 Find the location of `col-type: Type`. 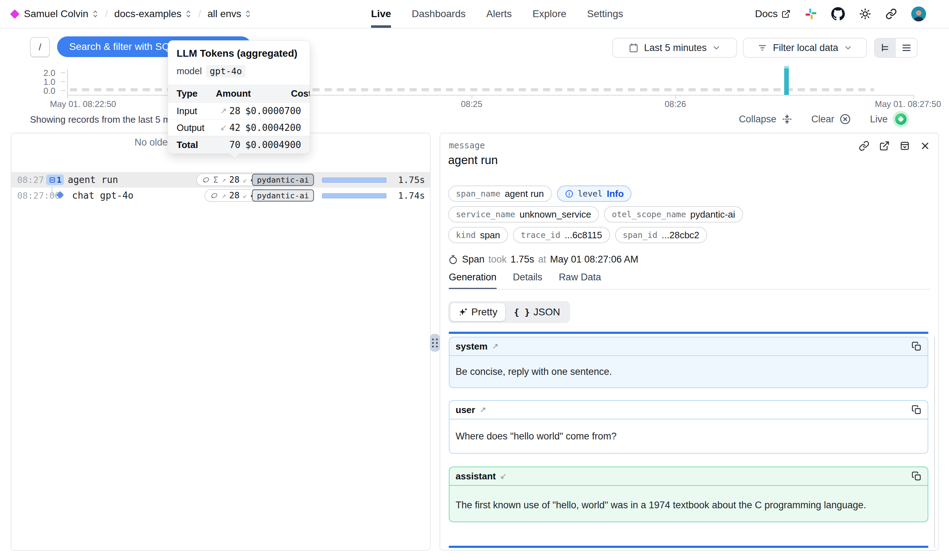

col-type: Type is located at coordinates (196, 94).